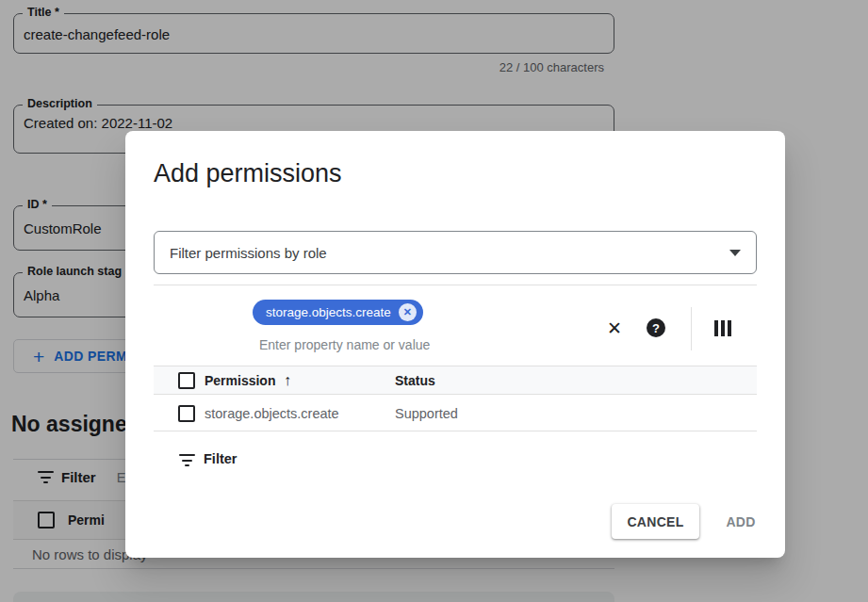 The height and width of the screenshot is (602, 868). I want to click on table-row: storage.objects.create Supported, so click(455, 414).